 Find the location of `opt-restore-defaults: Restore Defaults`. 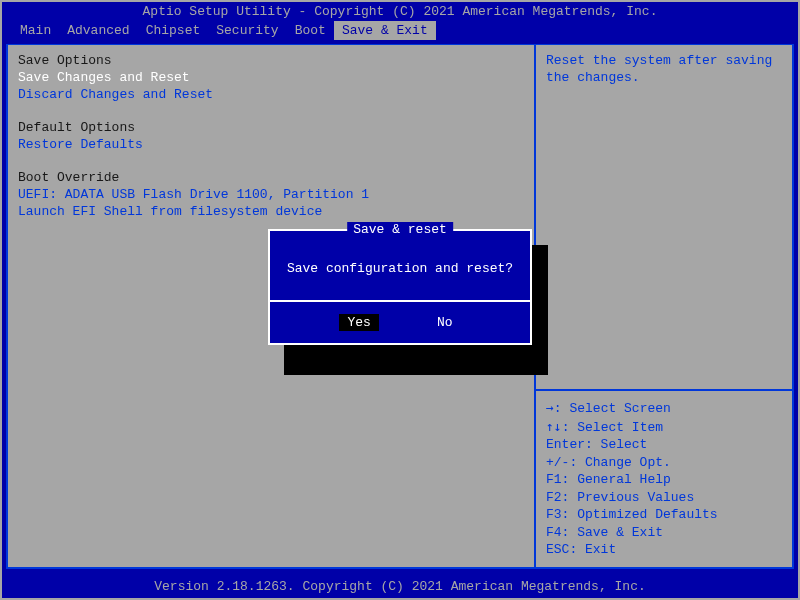

opt-restore-defaults: Restore Defaults is located at coordinates (271, 144).